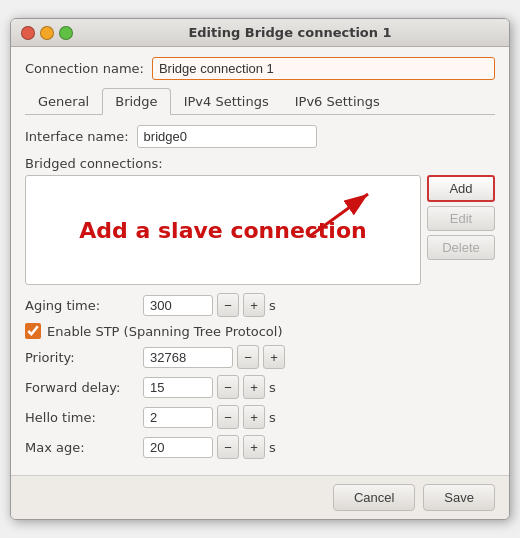 This screenshot has width=520, height=538. I want to click on enable-stp-row: Enable STP (Spanning Tree Protocol), so click(260, 331).